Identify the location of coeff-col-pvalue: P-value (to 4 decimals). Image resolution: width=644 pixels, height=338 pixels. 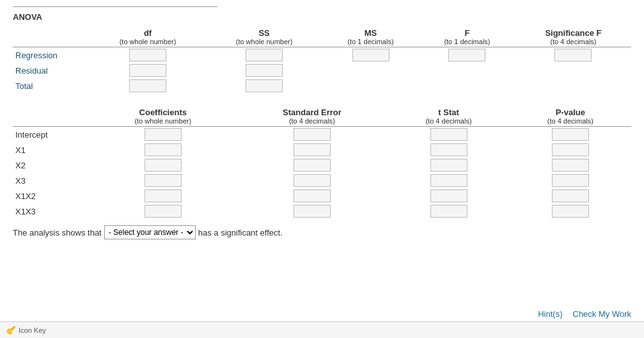
(570, 117).